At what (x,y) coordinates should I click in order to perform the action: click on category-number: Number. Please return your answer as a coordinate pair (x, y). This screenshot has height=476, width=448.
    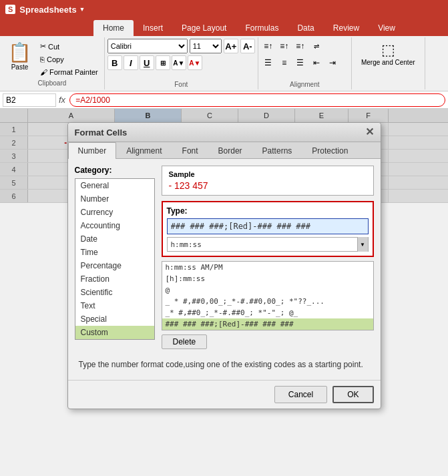
    Looking at the image, I should click on (115, 199).